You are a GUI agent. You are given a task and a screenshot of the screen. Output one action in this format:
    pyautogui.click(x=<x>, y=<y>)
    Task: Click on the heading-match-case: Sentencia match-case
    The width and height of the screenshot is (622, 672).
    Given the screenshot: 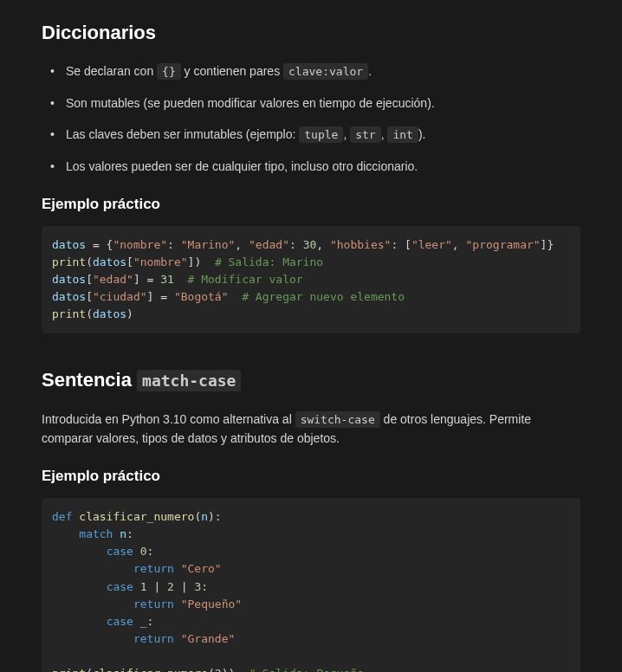 What is the action you would take?
    pyautogui.click(x=311, y=379)
    